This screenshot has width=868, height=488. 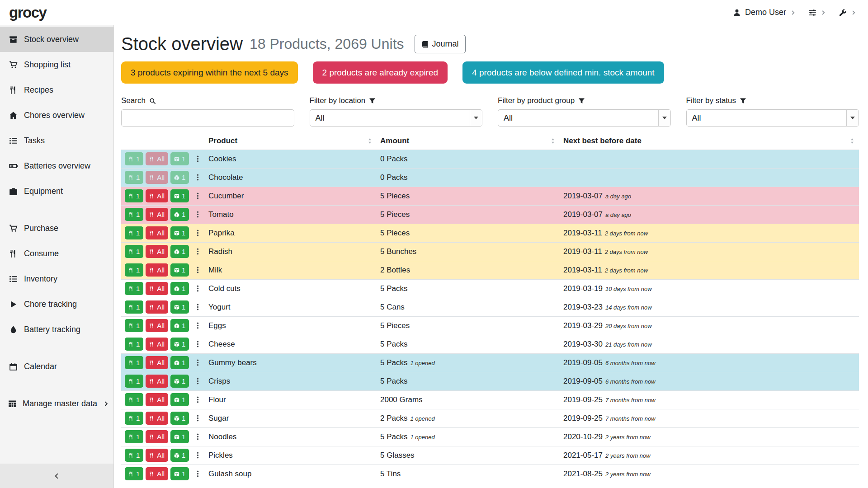 I want to click on sidebar-item-tasks: Tasks, so click(x=57, y=141).